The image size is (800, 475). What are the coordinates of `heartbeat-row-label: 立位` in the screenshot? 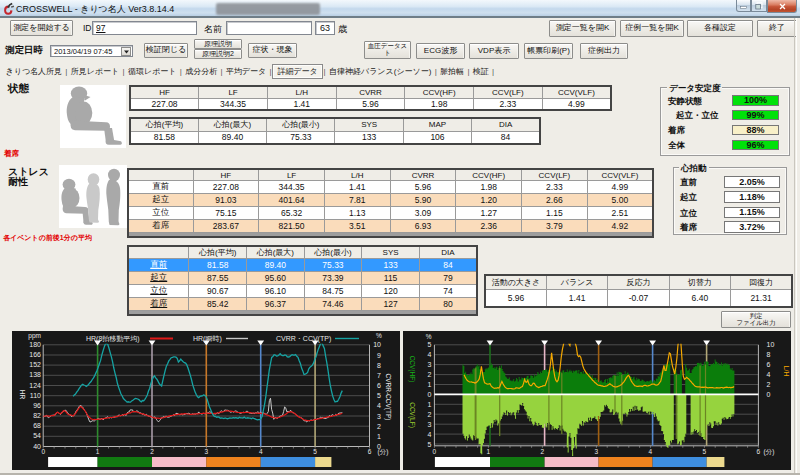 It's located at (688, 214).